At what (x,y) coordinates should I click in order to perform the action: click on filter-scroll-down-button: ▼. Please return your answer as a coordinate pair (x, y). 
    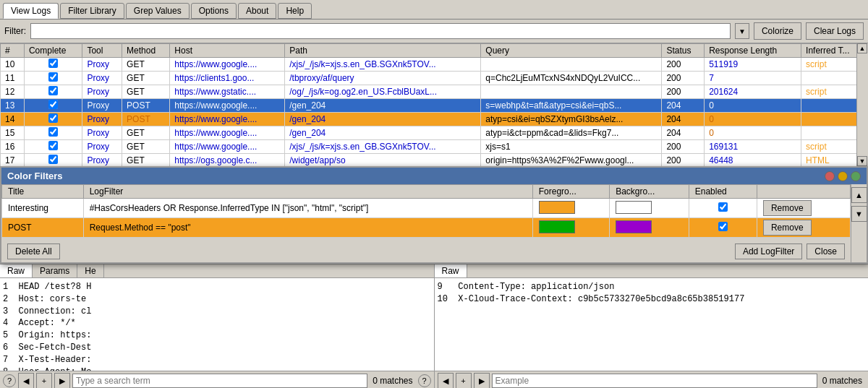
    Looking at the image, I should click on (859, 214).